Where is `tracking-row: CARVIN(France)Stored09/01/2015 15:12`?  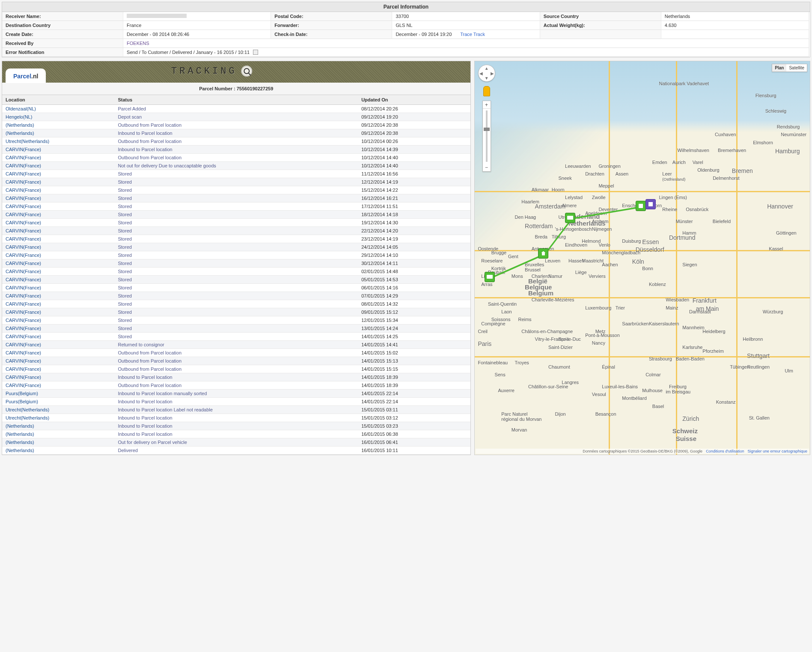 tracking-row: CARVIN(France)Stored09/01/2015 15:12 is located at coordinates (236, 313).